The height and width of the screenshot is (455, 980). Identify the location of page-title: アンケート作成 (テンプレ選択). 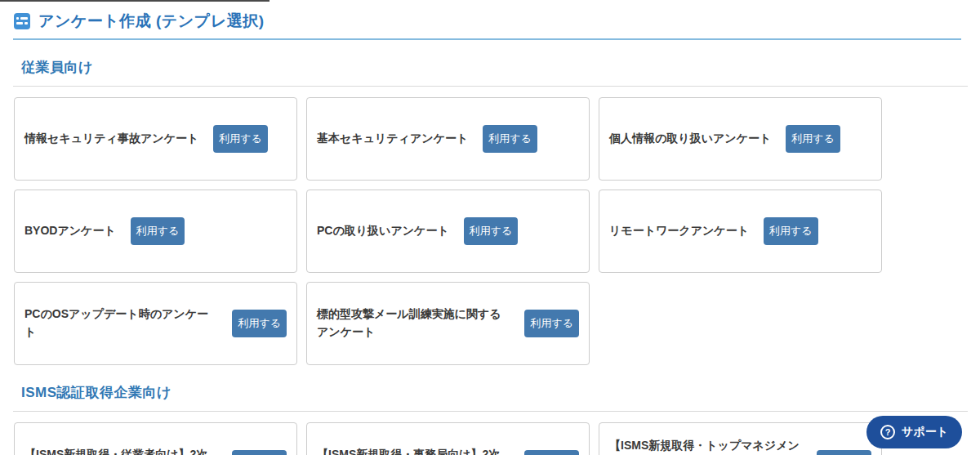
(152, 21).